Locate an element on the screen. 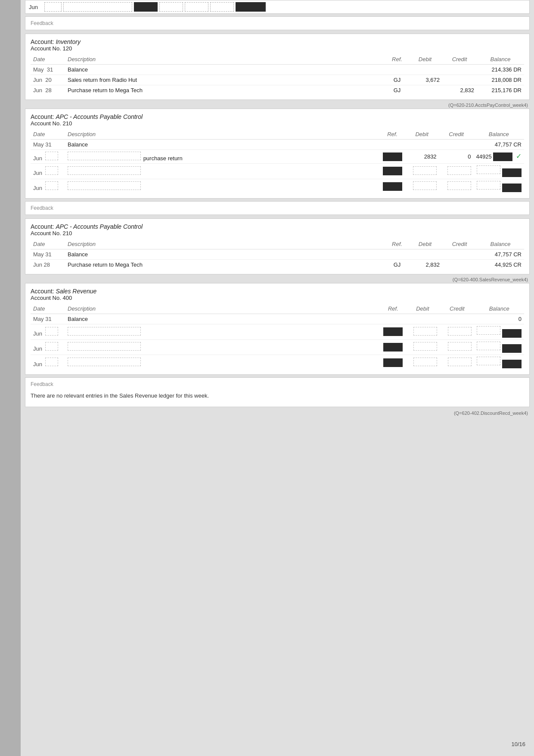 This screenshot has width=534, height=756. apc2-col-ref: Ref. is located at coordinates (397, 244).